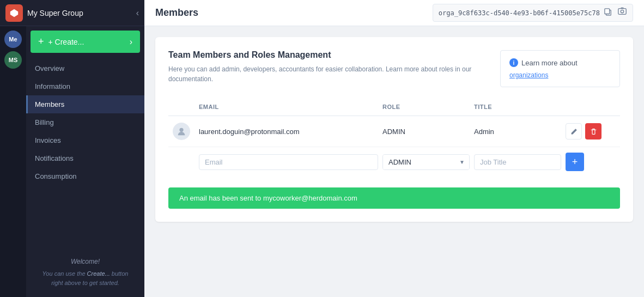  I want to click on screenshot-button, so click(622, 13).